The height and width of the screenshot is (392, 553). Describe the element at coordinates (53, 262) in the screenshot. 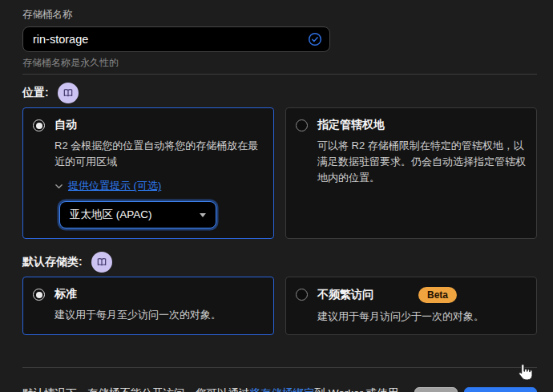

I see `storage-class-label: 默认存储类:` at that location.